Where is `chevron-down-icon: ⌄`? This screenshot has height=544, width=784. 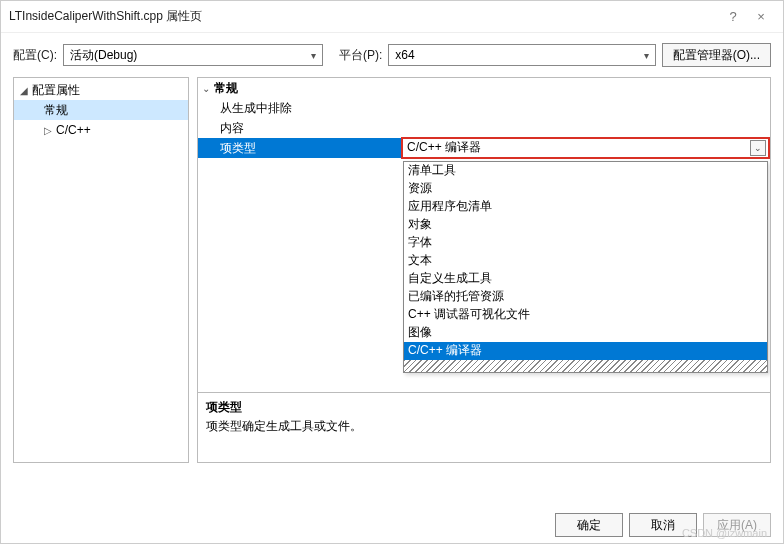 chevron-down-icon: ⌄ is located at coordinates (758, 148).